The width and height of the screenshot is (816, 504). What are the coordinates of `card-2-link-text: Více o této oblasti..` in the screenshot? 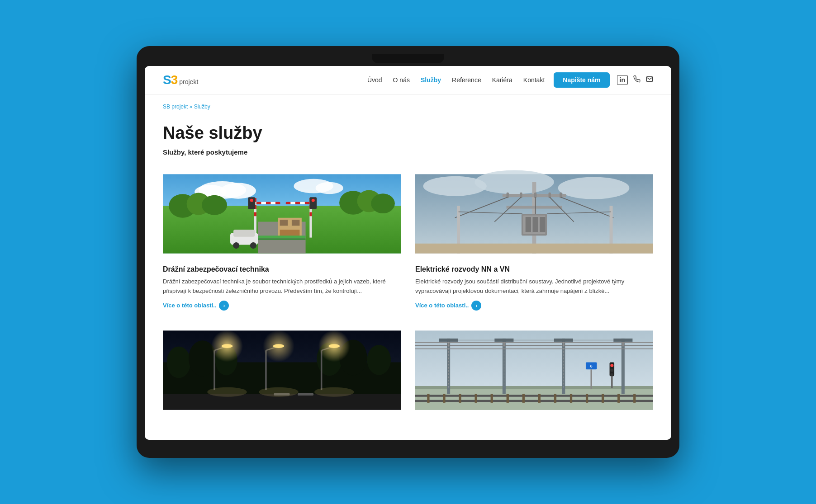 It's located at (442, 306).